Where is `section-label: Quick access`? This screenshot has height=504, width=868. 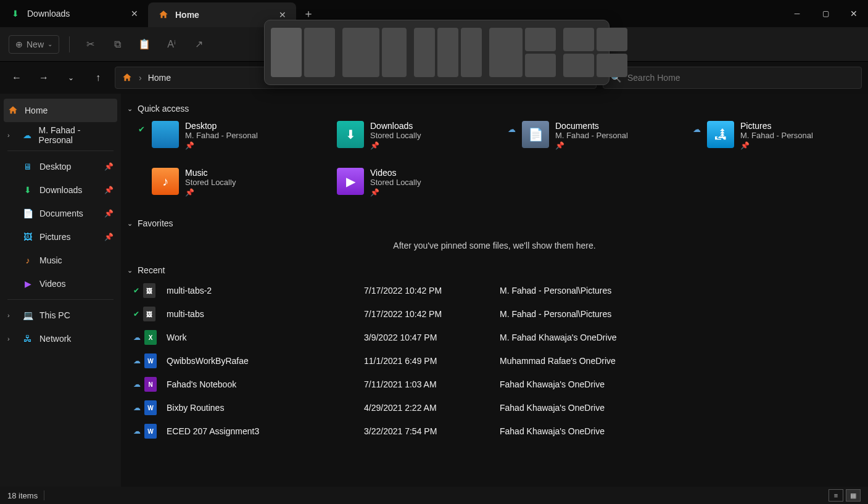
section-label: Quick access is located at coordinates (163, 109).